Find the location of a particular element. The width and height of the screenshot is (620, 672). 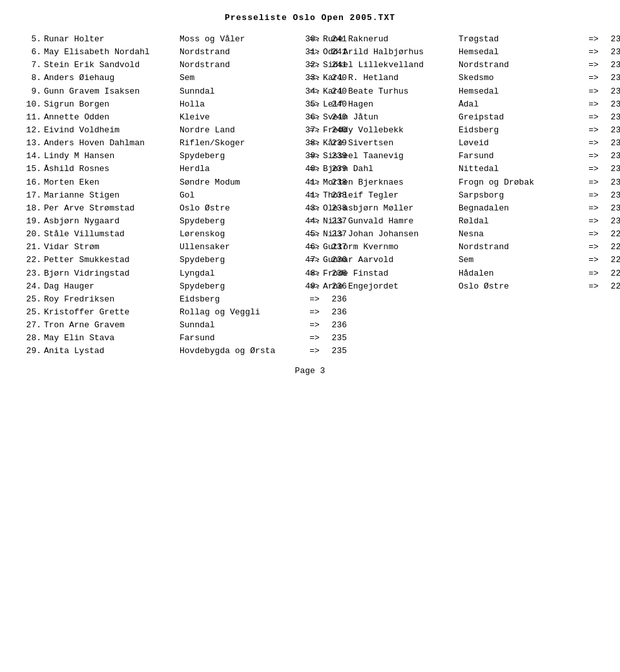

table-row: 41. Thorleif Tegler Sarpsborg => 231 is located at coordinates (450, 196).